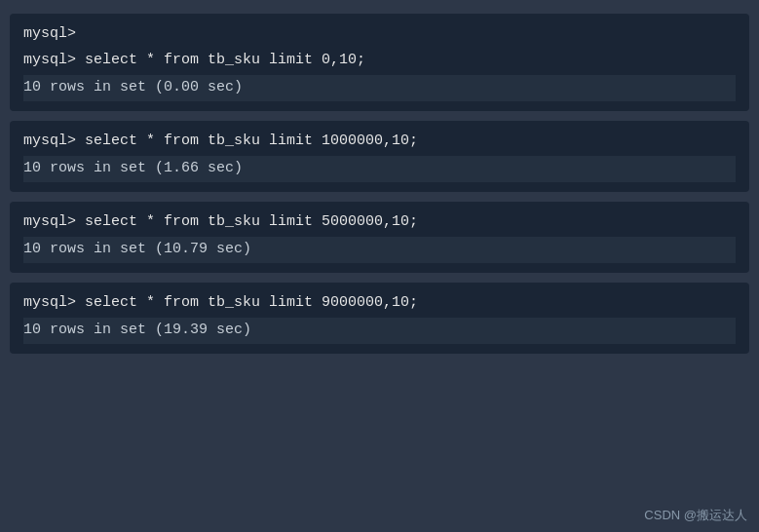  Describe the element at coordinates (380, 156) in the screenshot. I see `terminal-block-2: mysql> select * from tb_sku limit 100000…` at that location.